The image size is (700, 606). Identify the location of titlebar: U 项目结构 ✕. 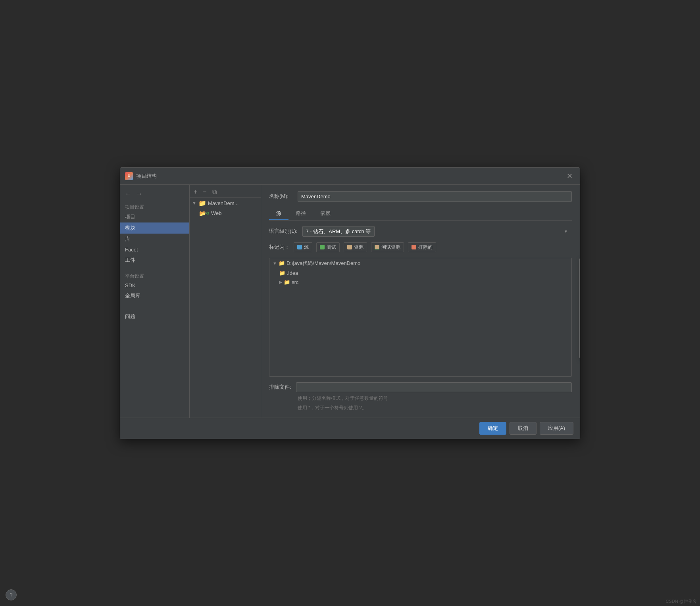
(350, 176).